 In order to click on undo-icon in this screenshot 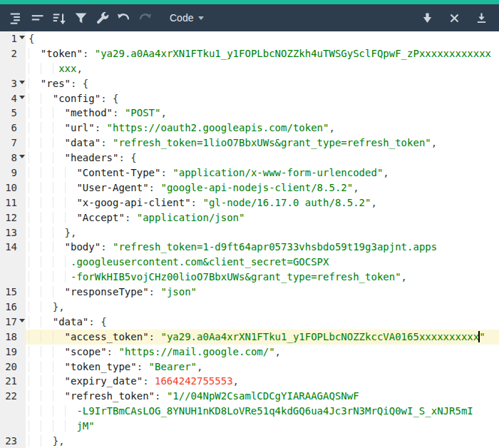, I will do `click(124, 19)`.